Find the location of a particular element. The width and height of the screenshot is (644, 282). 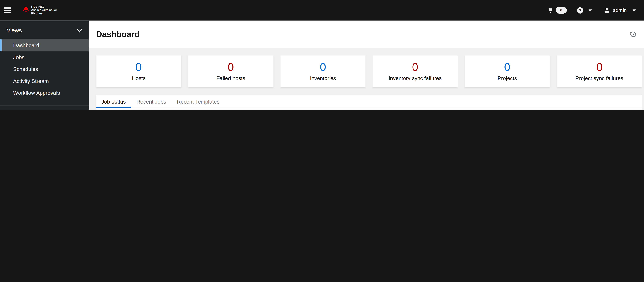

sidebar-item-workflow-approvals: Workflow Approvals is located at coordinates (44, 93).